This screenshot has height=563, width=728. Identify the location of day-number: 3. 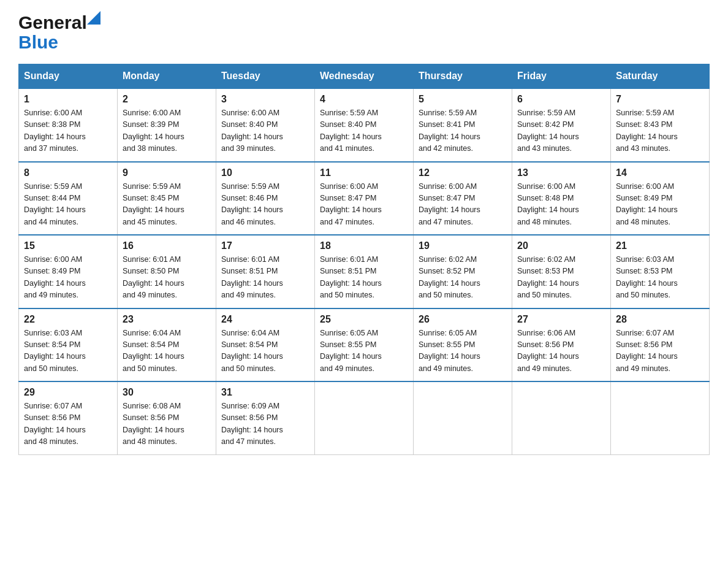
(265, 99).